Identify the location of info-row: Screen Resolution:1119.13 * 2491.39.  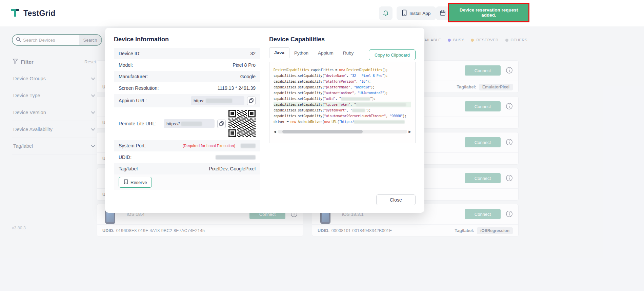
(187, 88).